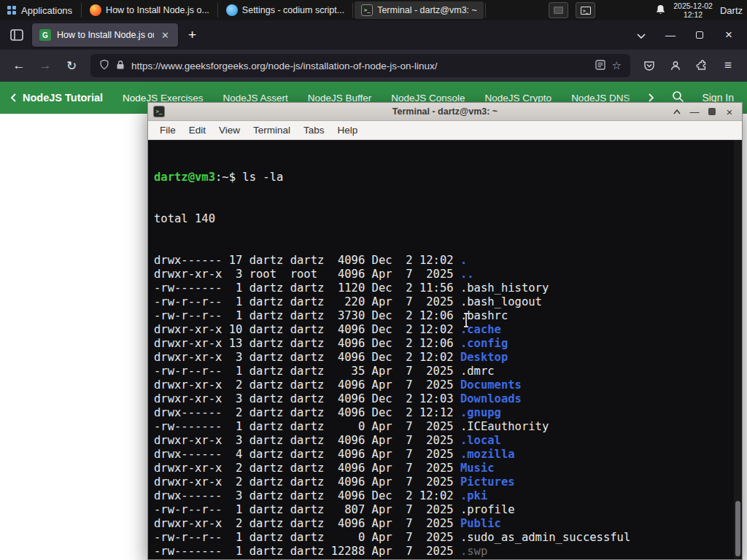 This screenshot has height=560, width=747. Describe the element at coordinates (443, 178) in the screenshot. I see `terminal-prompt-line: dartz@vm3:~$ ls -la` at that location.